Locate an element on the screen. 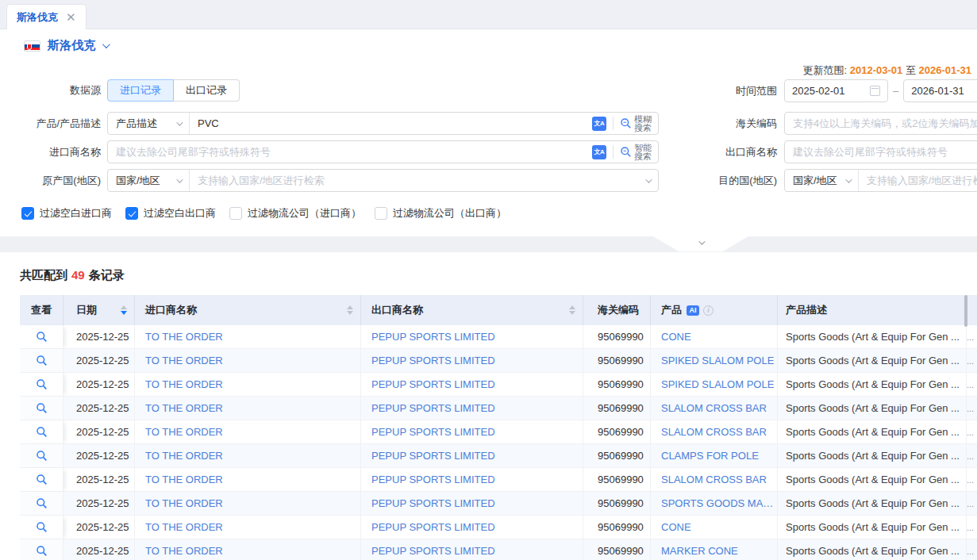 The height and width of the screenshot is (560, 977). close-icon: ✕ is located at coordinates (71, 17).